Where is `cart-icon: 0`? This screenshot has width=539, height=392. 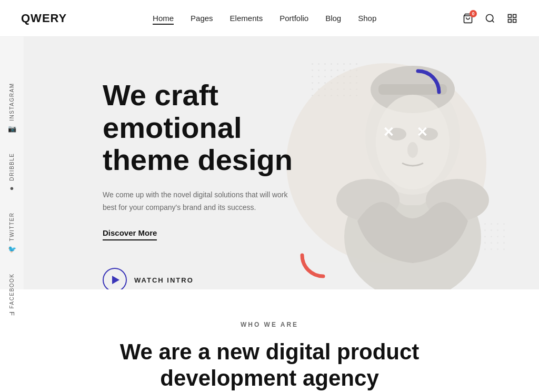
cart-icon: 0 is located at coordinates (468, 18).